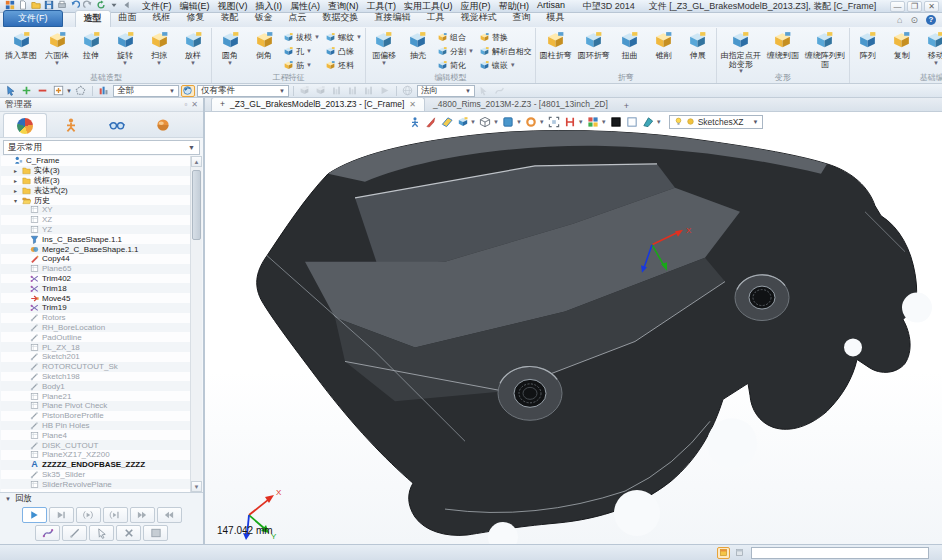 The width and height of the screenshot is (942, 560). I want to click on play-to-end-button, so click(62, 515).